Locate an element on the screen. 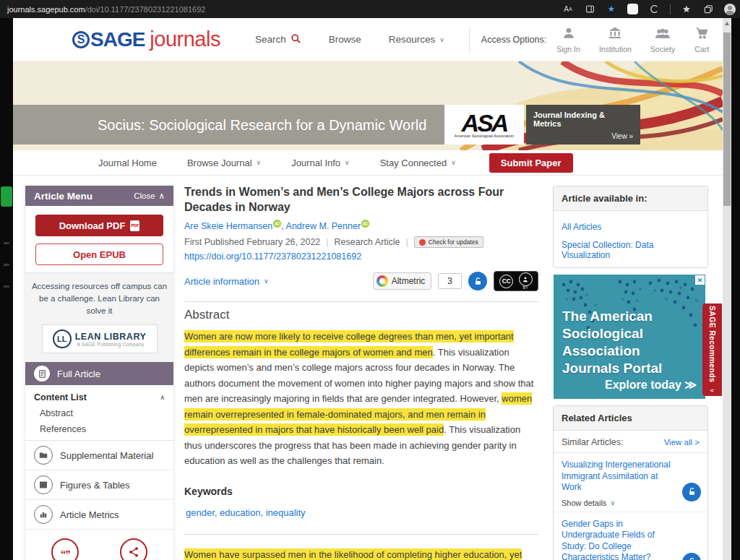 The height and width of the screenshot is (560, 740). download-pdf-button: Download PDF PDF is located at coordinates (100, 225).